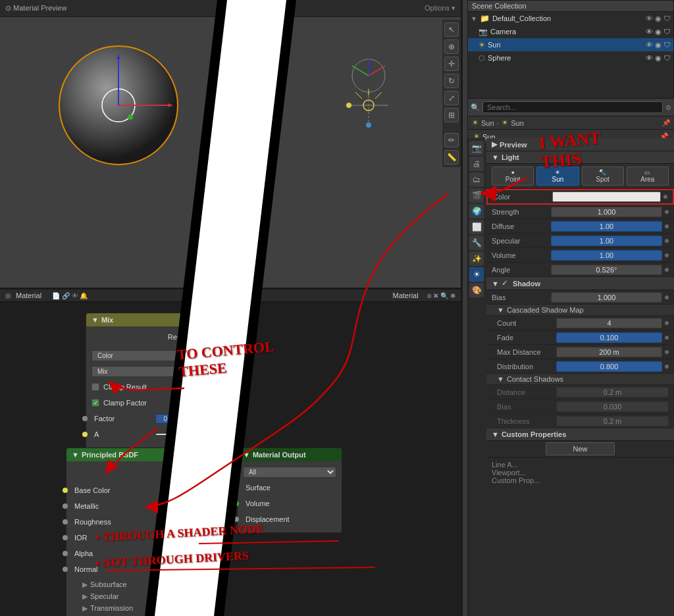 The image size is (674, 616). I want to click on select-tool: ↖, so click(452, 30).